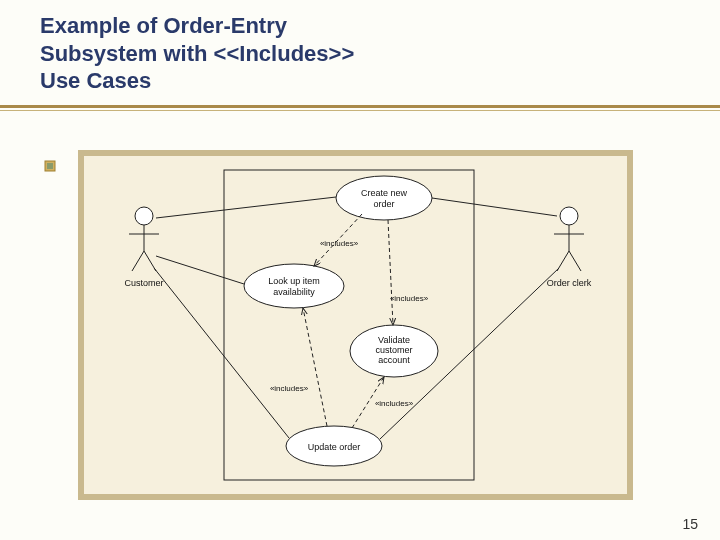  I want to click on includes-create-to-validate, so click(390, 272).